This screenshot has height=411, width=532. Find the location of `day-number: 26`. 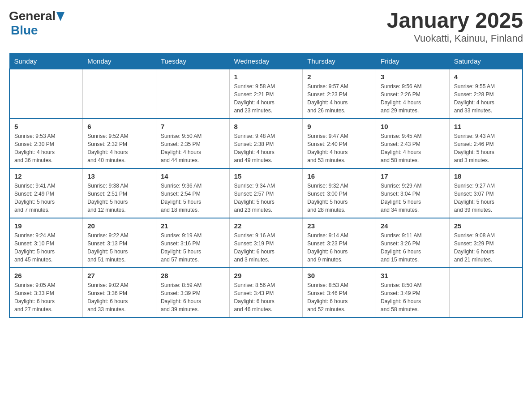

day-number: 26 is located at coordinates (46, 276).